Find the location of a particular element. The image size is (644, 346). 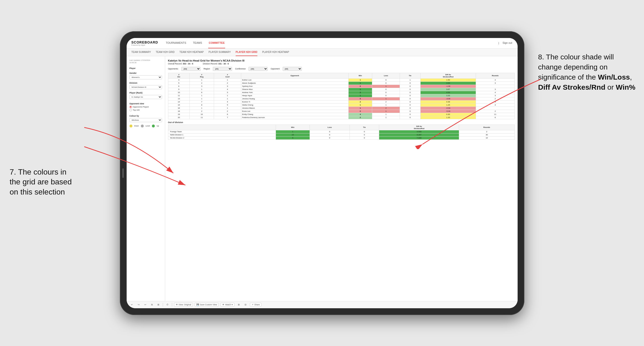

cell-opponent: Heejo Hyun is located at coordinates (294, 96).